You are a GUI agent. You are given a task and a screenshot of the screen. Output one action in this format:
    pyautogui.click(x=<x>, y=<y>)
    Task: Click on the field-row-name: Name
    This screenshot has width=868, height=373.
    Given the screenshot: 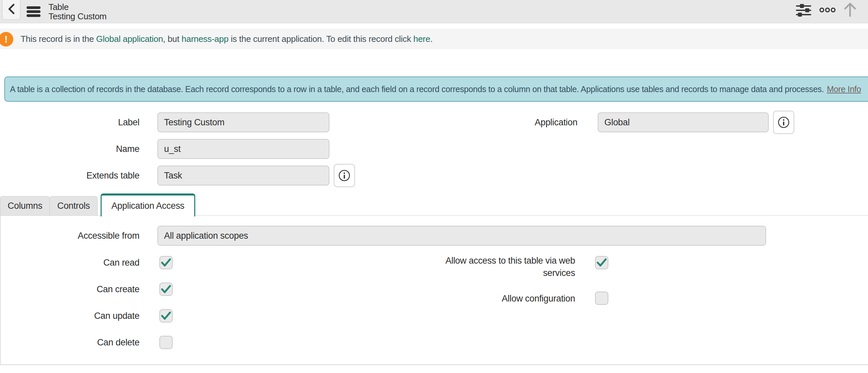 What is the action you would take?
    pyautogui.click(x=165, y=149)
    